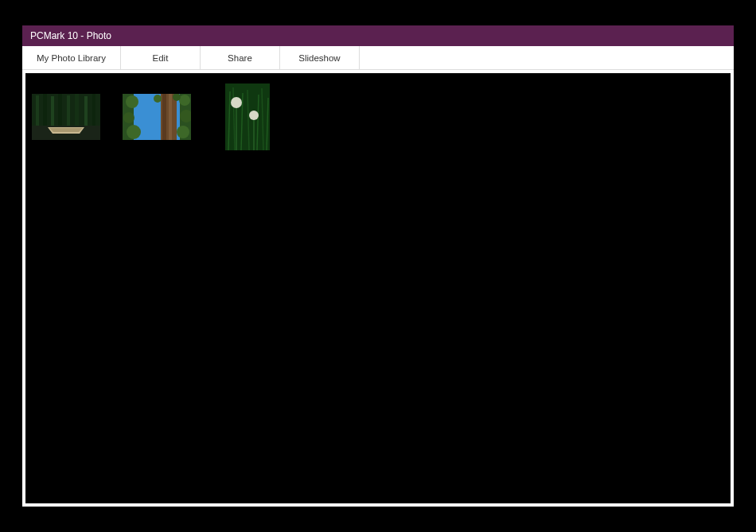 The image size is (756, 532). Describe the element at coordinates (72, 58) in the screenshot. I see `toolbar-label: My Photo Library` at that location.